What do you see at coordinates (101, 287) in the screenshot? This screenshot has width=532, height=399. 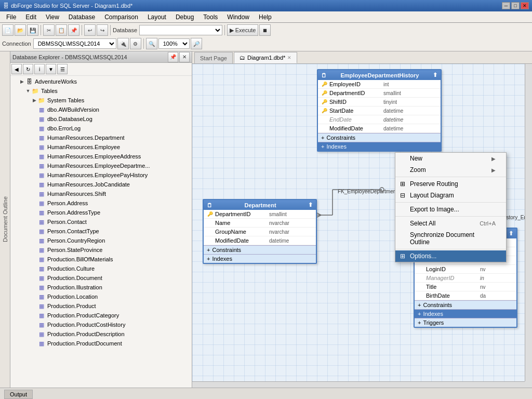 I see `tree-item-prod-illustration: ▦ Production.Illustration` at bounding box center [101, 287].